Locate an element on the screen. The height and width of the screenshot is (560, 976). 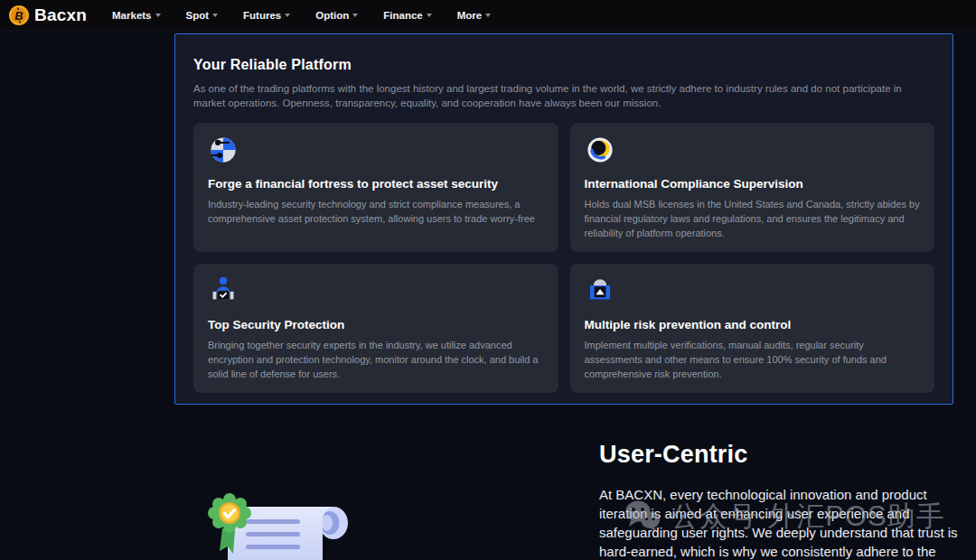
card-description: Industry-leading security technology and… is located at coordinates (376, 211).